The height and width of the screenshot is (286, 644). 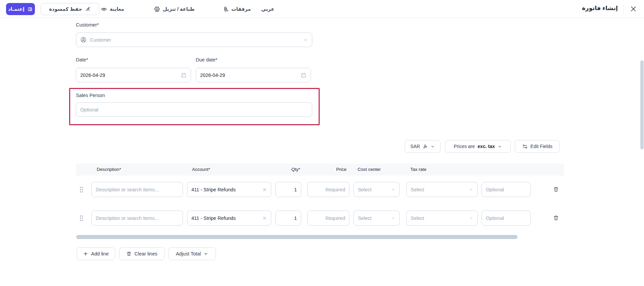 What do you see at coordinates (16, 9) in the screenshot?
I see `approve-label: إعتمـاد` at bounding box center [16, 9].